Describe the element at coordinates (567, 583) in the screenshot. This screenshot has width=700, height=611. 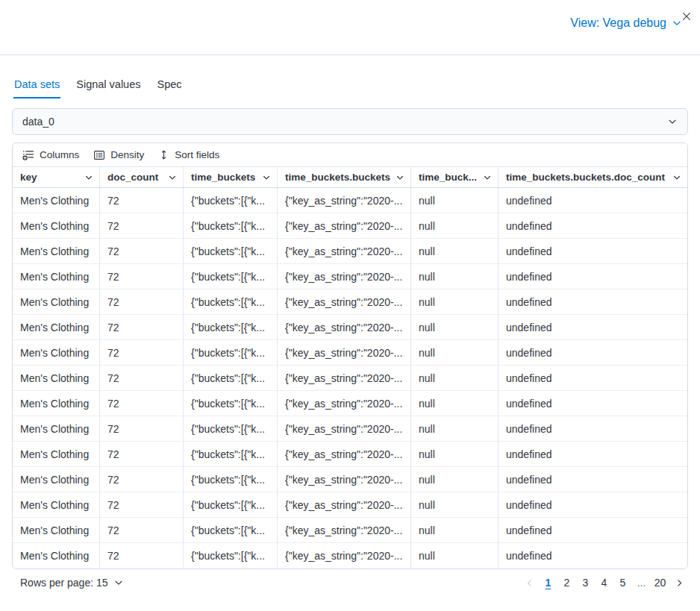
I see `page-button-2: 2` at that location.